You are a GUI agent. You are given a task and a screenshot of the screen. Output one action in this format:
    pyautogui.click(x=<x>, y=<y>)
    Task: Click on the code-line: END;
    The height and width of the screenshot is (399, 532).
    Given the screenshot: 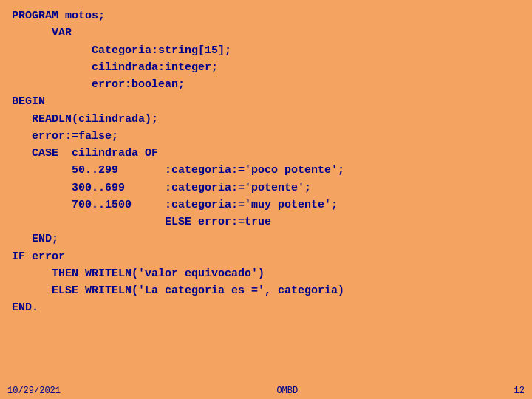 What is the action you would take?
    pyautogui.click(x=266, y=239)
    